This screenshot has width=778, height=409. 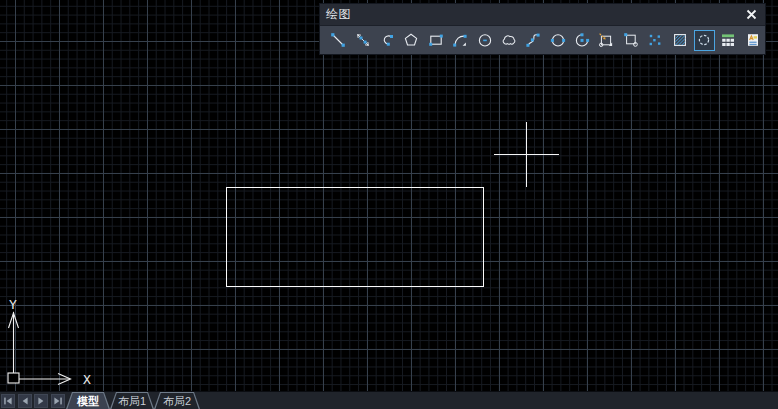 What do you see at coordinates (177, 400) in the screenshot?
I see `tab-布局2: 布局2` at bounding box center [177, 400].